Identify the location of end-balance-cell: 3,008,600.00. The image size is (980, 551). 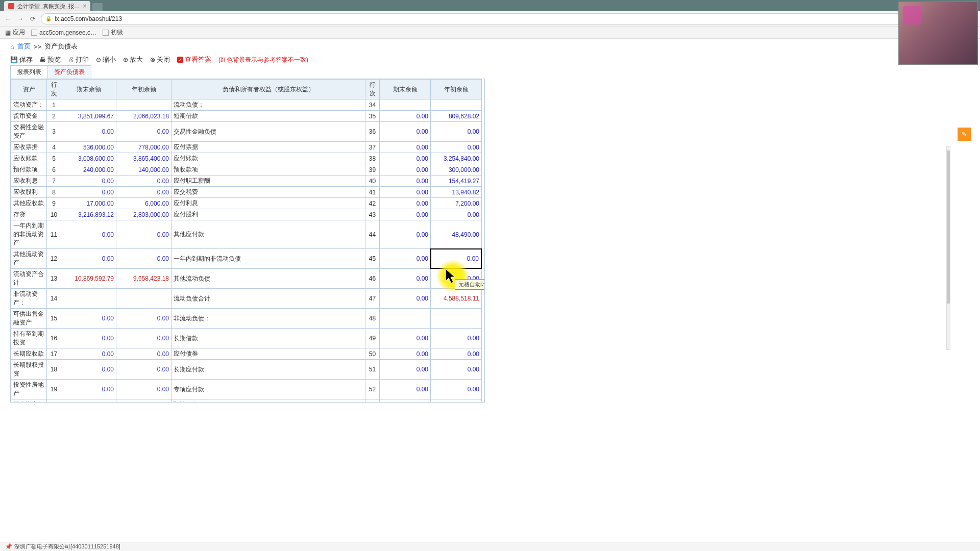
(89, 159).